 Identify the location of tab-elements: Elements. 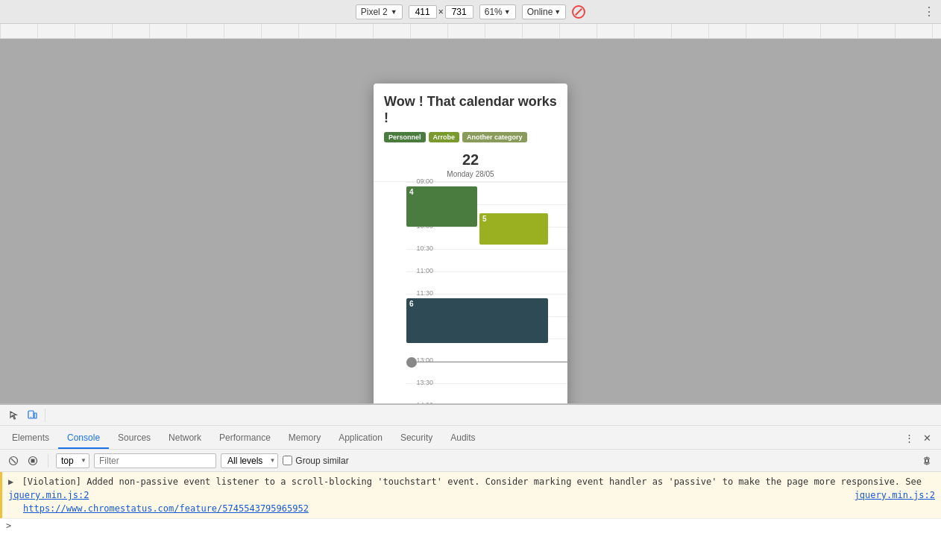
(31, 438).